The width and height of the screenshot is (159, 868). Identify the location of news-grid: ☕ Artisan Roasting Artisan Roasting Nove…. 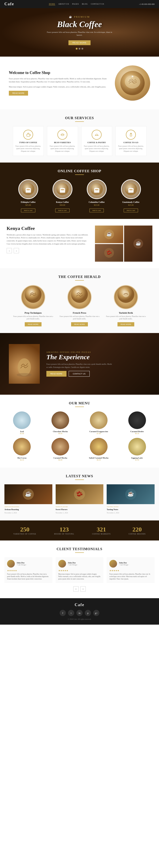
(80, 499).